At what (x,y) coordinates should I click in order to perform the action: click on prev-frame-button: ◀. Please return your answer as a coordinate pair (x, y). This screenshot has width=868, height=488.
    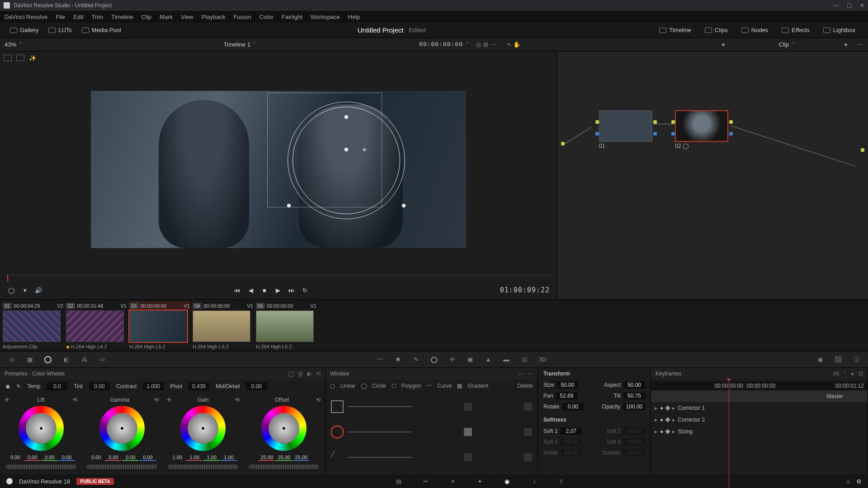
    Looking at the image, I should click on (251, 290).